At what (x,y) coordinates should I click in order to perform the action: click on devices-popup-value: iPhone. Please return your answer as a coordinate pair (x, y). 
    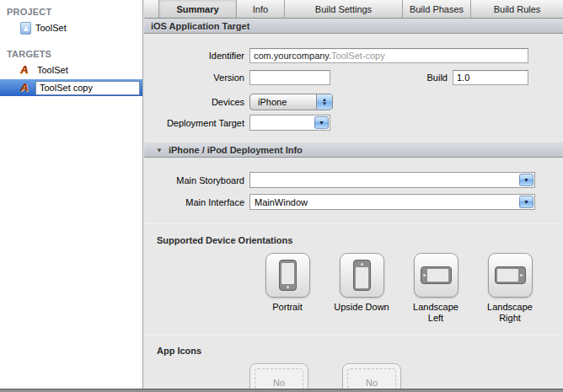
    Looking at the image, I should click on (283, 102).